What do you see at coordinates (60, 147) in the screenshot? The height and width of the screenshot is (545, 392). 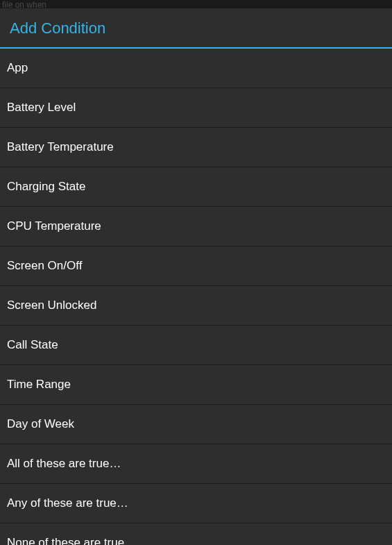 I see `list-item-label: Battery Temperature` at bounding box center [60, 147].